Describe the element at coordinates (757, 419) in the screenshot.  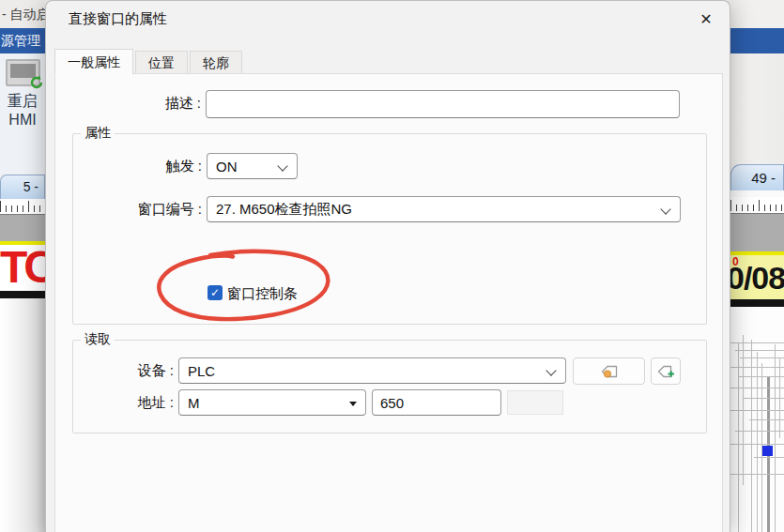
I see `hmi-canvas-wireframe` at that location.